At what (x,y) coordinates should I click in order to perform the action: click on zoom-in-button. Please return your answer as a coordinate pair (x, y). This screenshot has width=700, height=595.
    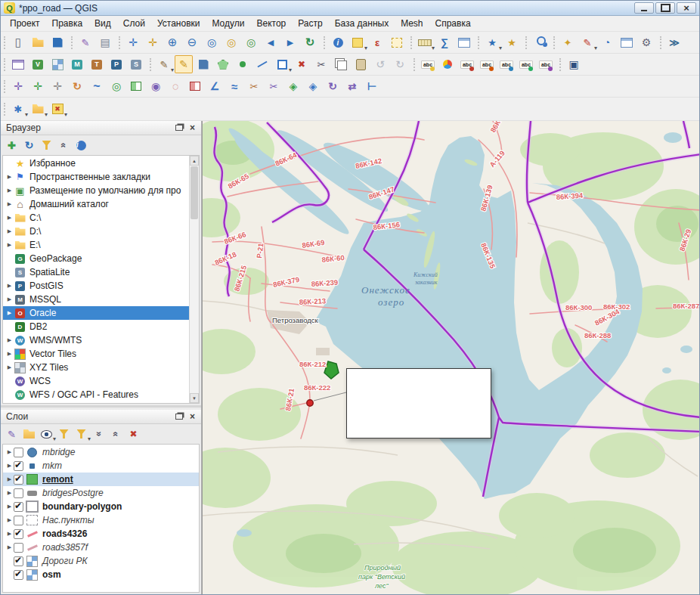
    Looking at the image, I should click on (172, 42).